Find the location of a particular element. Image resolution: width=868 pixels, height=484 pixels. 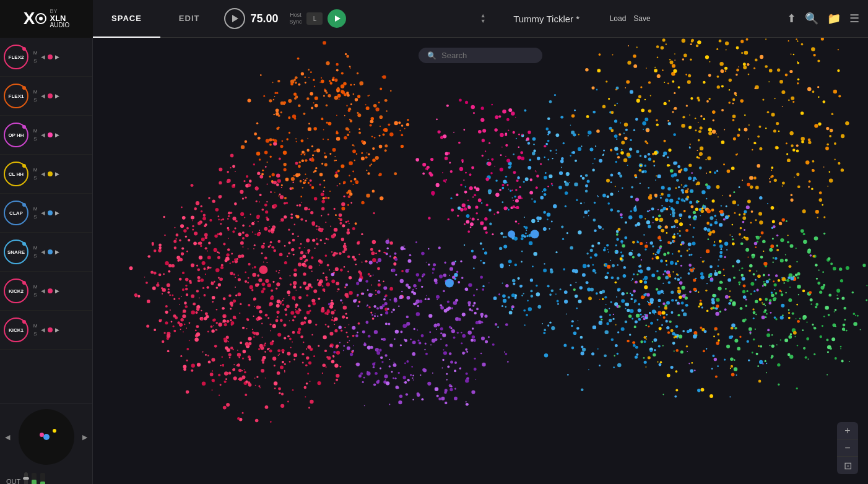

track-play-kick2: ▶ is located at coordinates (57, 291).